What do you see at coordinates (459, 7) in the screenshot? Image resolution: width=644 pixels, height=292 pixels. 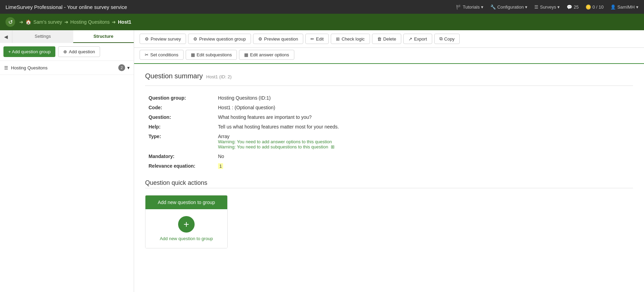 I see `tutorials-icon: 🏴` at bounding box center [459, 7].